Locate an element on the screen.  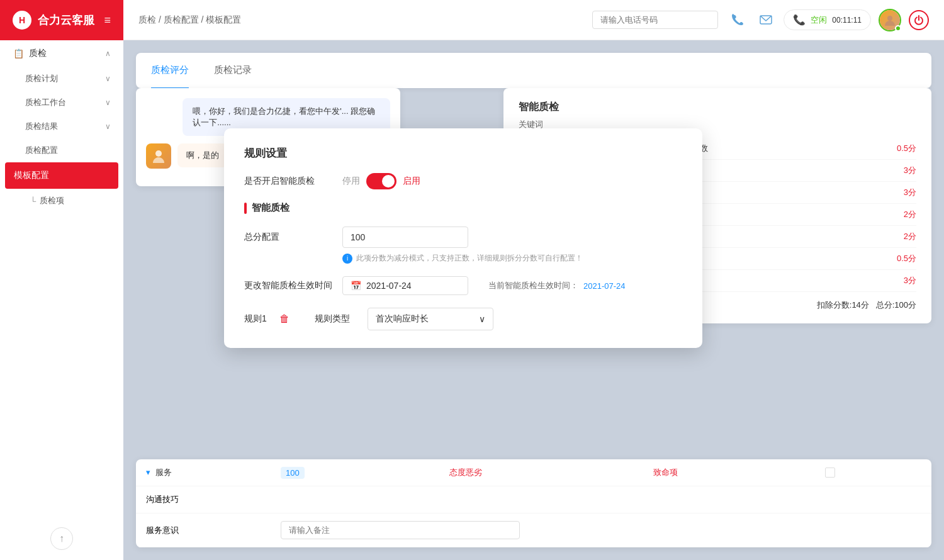
service-expand-icon: ▾ is located at coordinates (149, 472).